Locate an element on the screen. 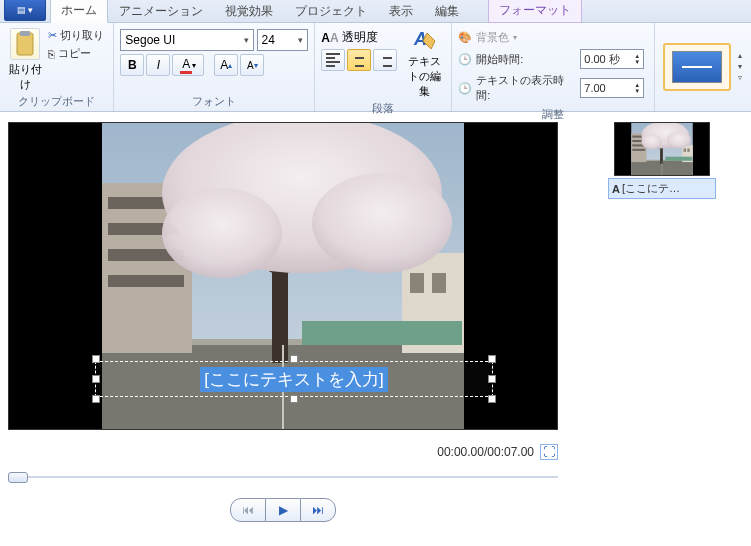  bgcolor-label: 背景色 is located at coordinates (492, 38).